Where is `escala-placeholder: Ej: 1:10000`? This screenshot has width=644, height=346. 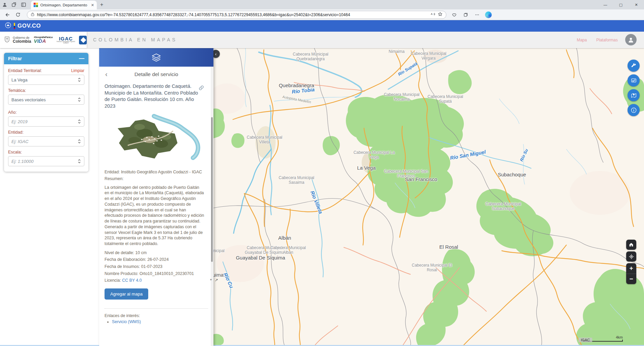
escala-placeholder: Ej: 1:10000 is located at coordinates (23, 162).